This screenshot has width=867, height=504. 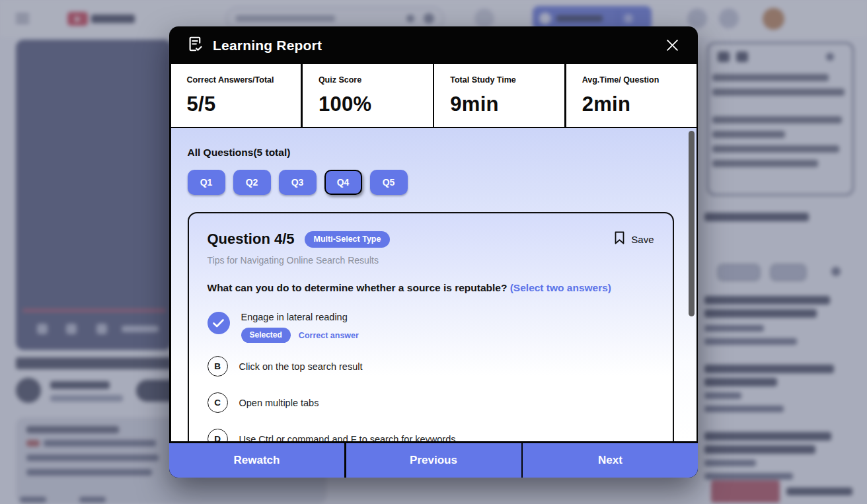 What do you see at coordinates (433, 460) in the screenshot?
I see `previous-button: Previous` at bounding box center [433, 460].